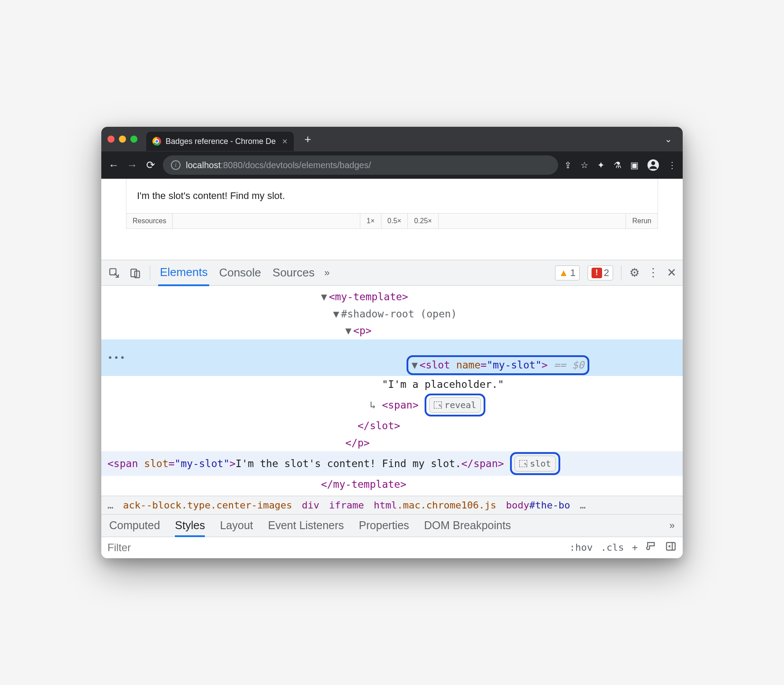  What do you see at coordinates (468, 526) in the screenshot?
I see `tab-dom-breakpoints: DOM Breakpoints` at bounding box center [468, 526].